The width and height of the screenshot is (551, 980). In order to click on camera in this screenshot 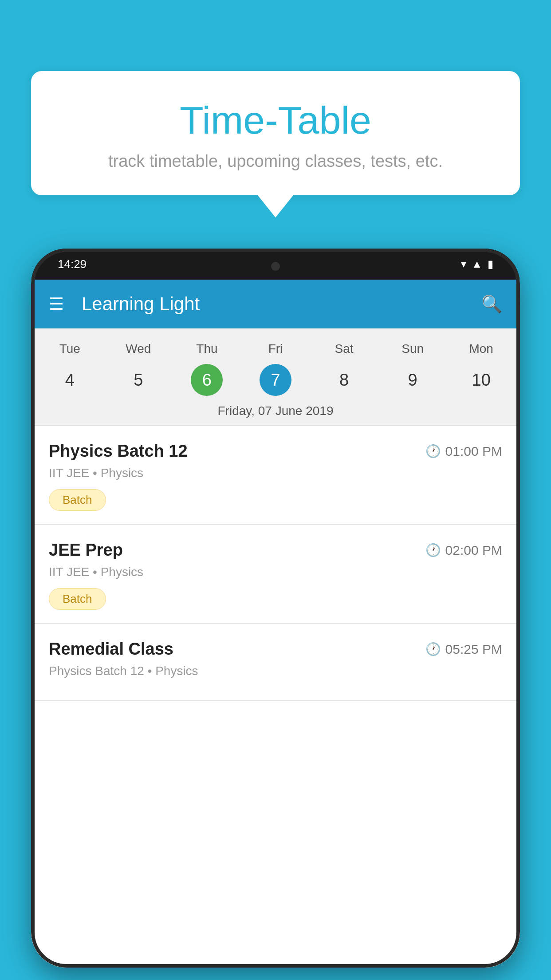, I will do `click(276, 266)`.